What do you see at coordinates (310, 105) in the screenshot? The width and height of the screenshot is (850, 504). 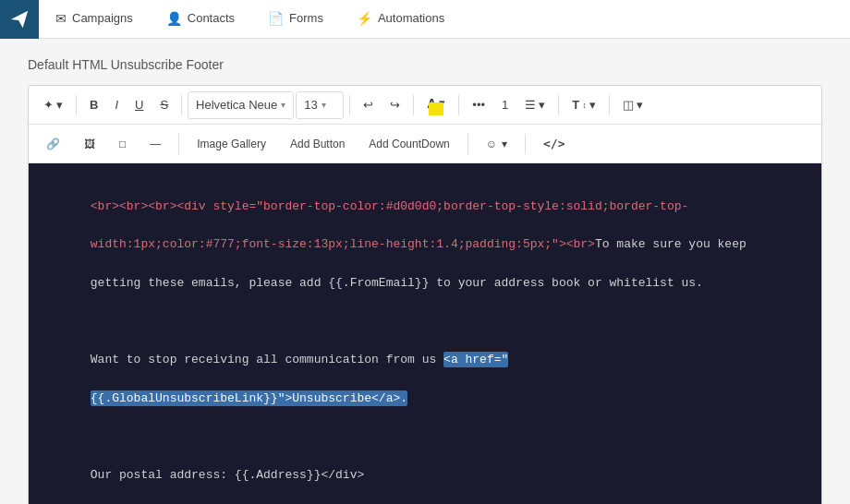 I see `font-size-value: 13` at bounding box center [310, 105].